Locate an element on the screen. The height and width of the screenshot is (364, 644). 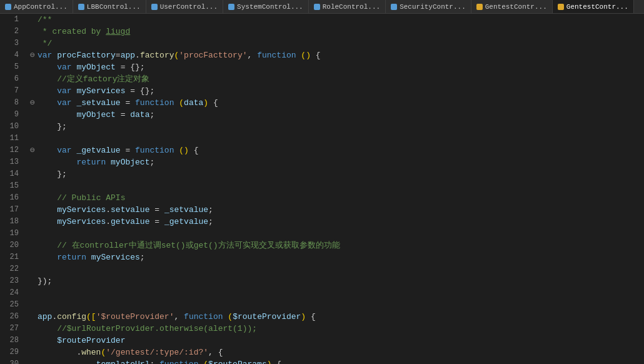
code-content-29: .when('/gentest/:type/:id?', { is located at coordinates (341, 353).